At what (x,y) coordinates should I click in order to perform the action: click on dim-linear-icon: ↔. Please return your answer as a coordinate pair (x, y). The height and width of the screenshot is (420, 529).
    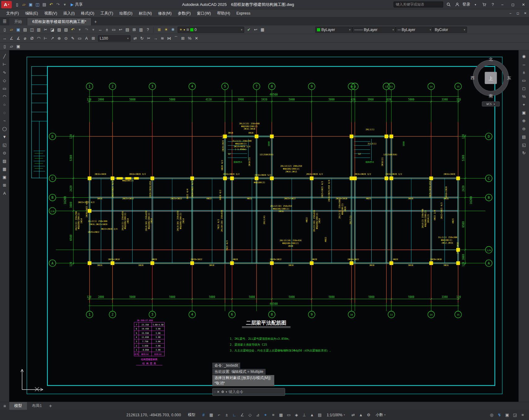
    Looking at the image, I should click on (5, 38).